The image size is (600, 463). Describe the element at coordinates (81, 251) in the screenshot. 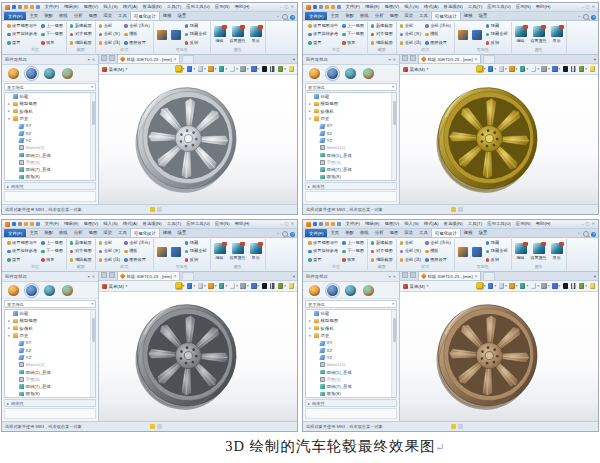

I see `ribbon-button: 对齐视图` at that location.